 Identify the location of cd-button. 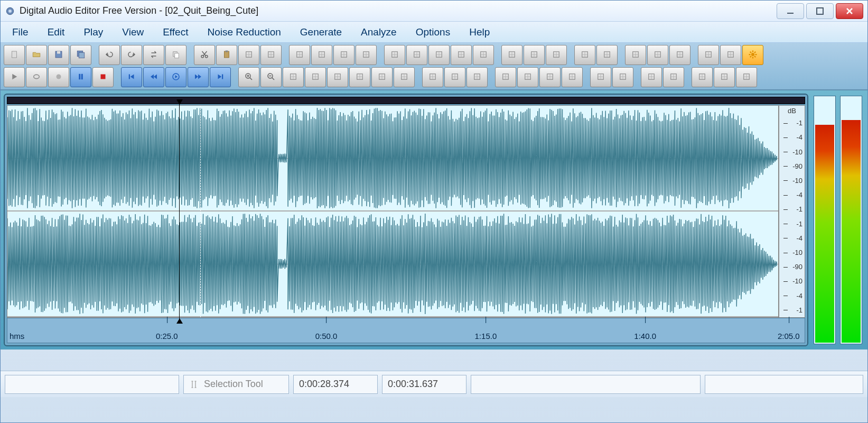
(607, 55).